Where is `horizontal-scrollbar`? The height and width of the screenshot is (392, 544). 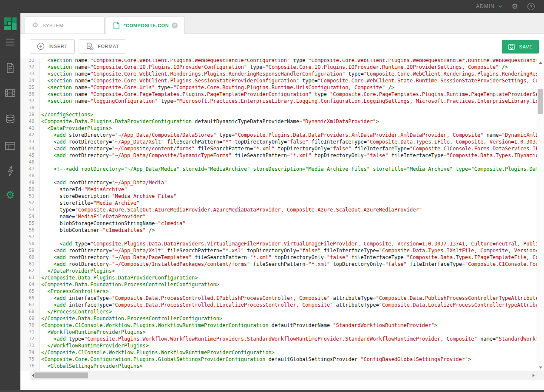 horizontal-scrollbar is located at coordinates (283, 375).